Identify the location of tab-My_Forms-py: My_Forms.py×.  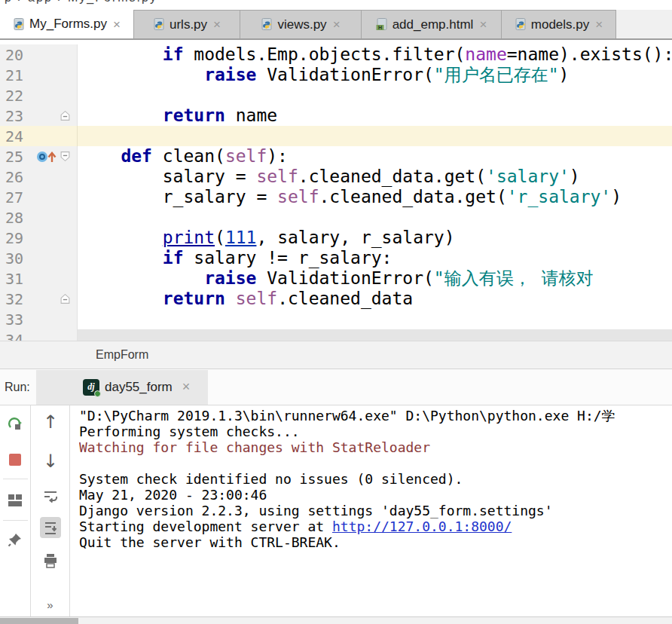
(67, 24).